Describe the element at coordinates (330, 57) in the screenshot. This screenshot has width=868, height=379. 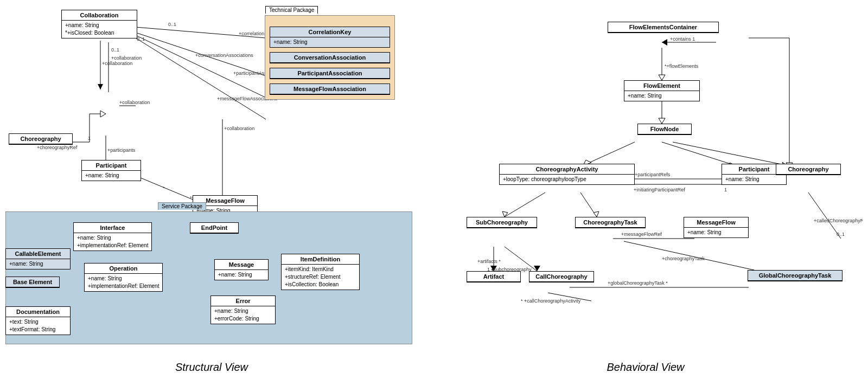
I see `technical-package: Technical Package CorrelationKey +name: …` at that location.